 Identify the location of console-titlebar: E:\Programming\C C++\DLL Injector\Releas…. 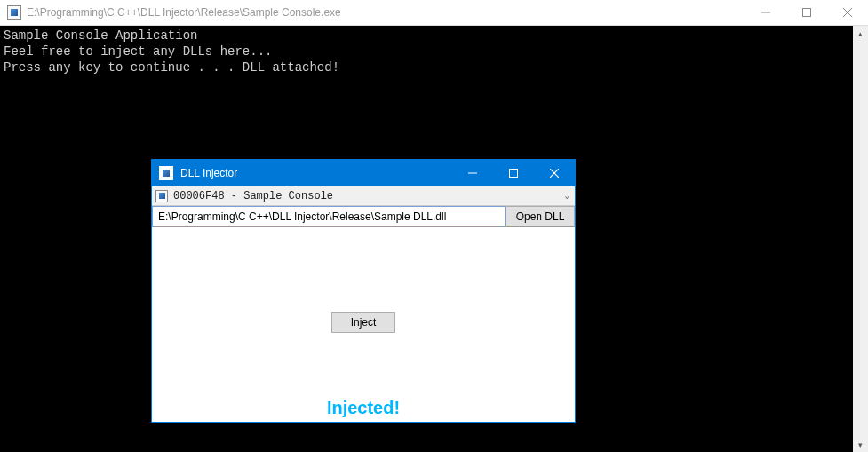
(434, 12).